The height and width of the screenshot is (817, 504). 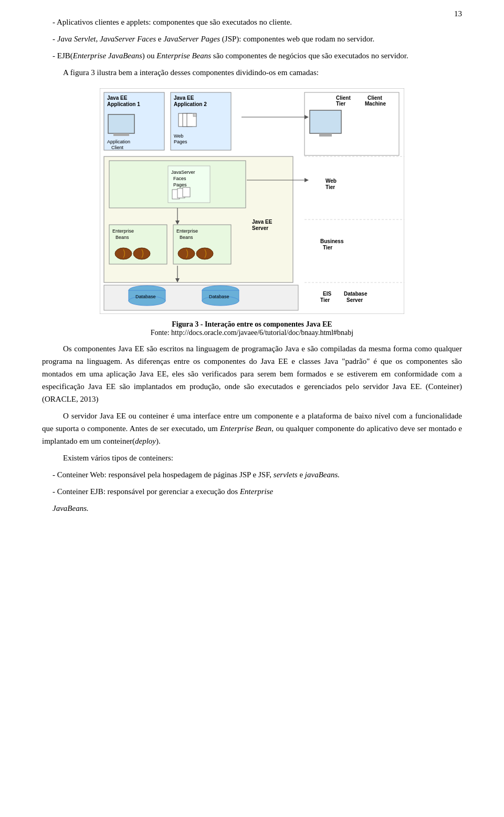 I want to click on paragraph-1: - Aplicativos clientes e applets: compon…, so click(x=252, y=22).